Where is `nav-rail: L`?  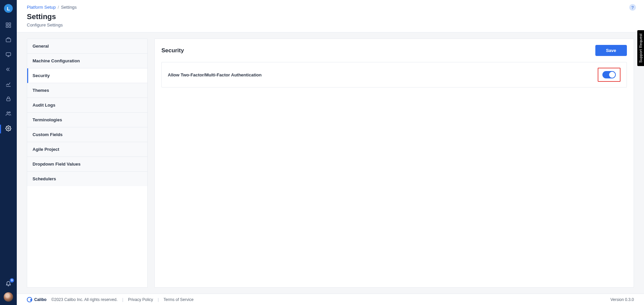 nav-rail: L is located at coordinates (8, 152).